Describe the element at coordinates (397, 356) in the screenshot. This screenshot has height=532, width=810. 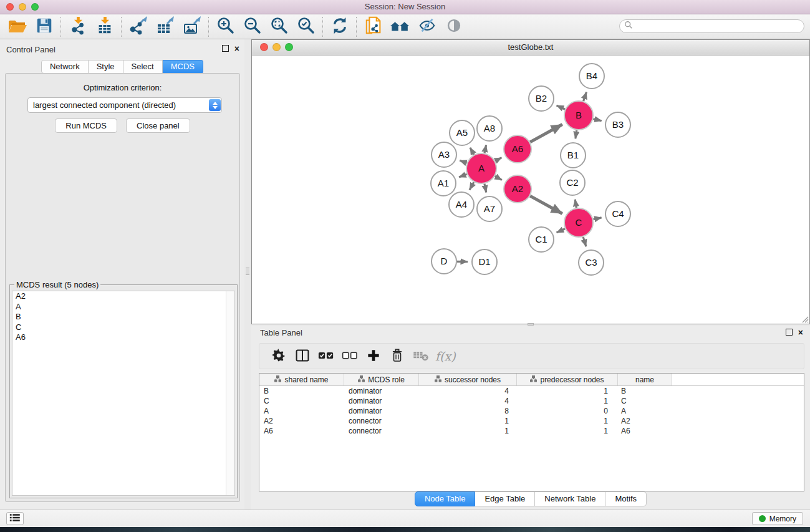
I see `delete-column-button` at that location.